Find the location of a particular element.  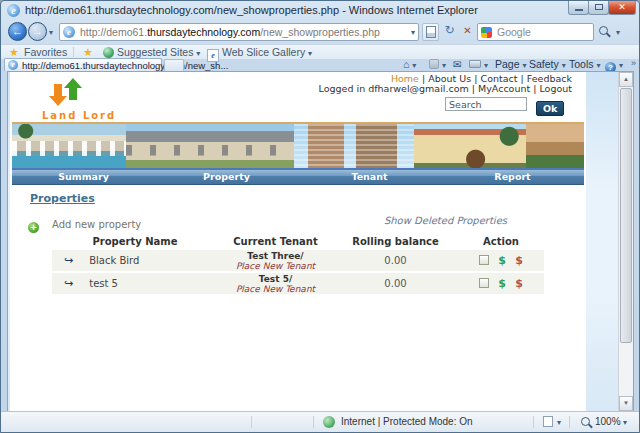

zoom-button is located at coordinates (586, 422).